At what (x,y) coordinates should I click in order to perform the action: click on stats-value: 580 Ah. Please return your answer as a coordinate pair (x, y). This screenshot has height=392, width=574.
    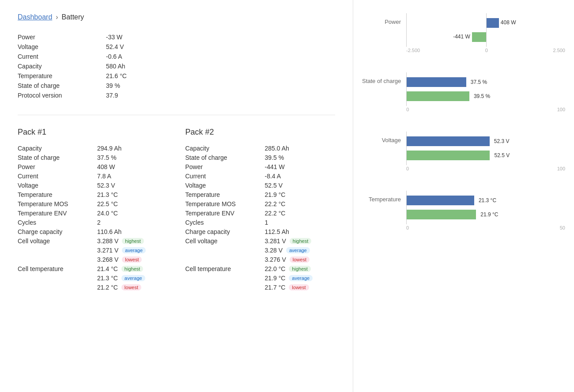
    Looking at the image, I should click on (221, 66).